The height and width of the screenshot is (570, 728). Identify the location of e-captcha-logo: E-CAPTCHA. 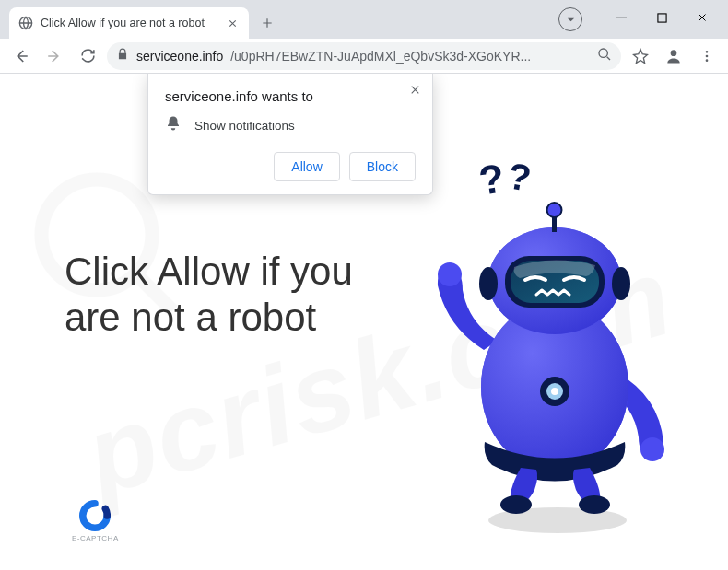
(96, 521).